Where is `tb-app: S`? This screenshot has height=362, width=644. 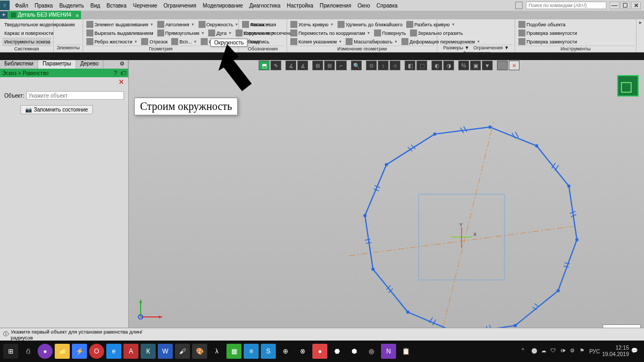
tb-app: S is located at coordinates (268, 351).